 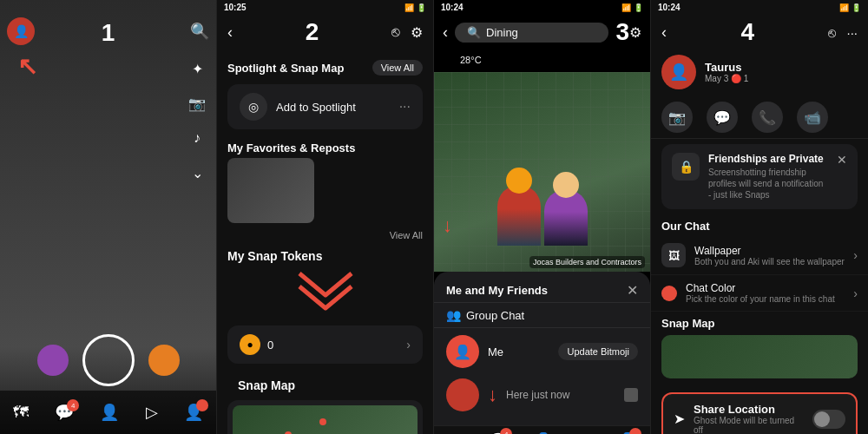 What do you see at coordinates (21, 31) in the screenshot?
I see `user-avatar: 👤` at bounding box center [21, 31].